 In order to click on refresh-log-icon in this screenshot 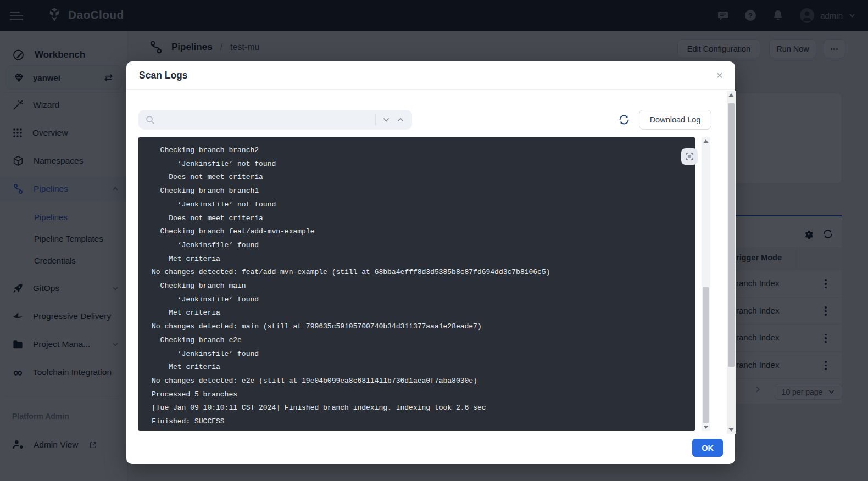, I will do `click(624, 120)`.